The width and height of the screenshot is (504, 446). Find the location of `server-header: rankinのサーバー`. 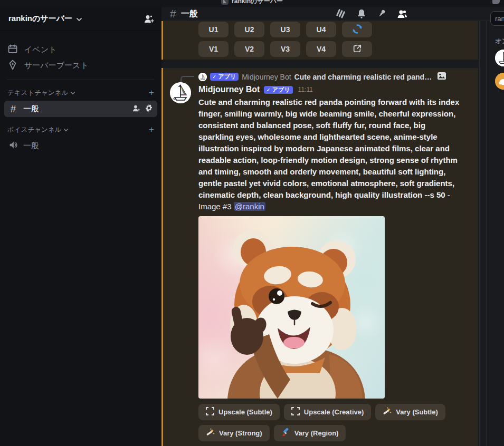

server-header: rankinのサーバー is located at coordinates (81, 19).